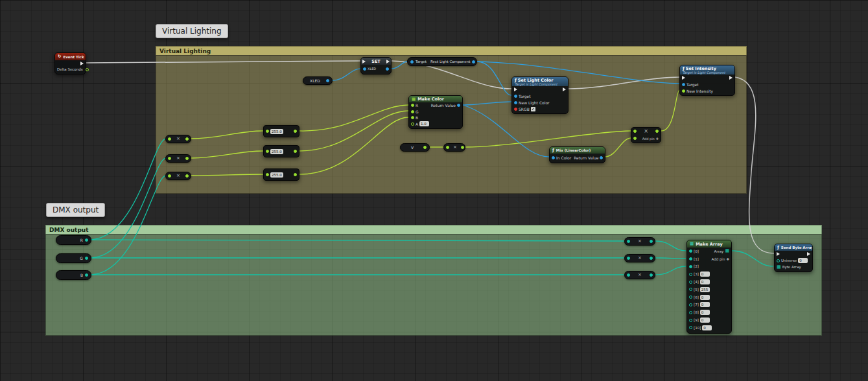 The height and width of the screenshot is (381, 868). I want to click on a-pin, so click(412, 124).